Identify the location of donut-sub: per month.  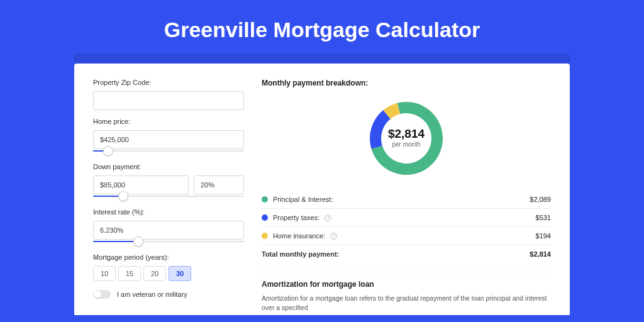
(406, 145).